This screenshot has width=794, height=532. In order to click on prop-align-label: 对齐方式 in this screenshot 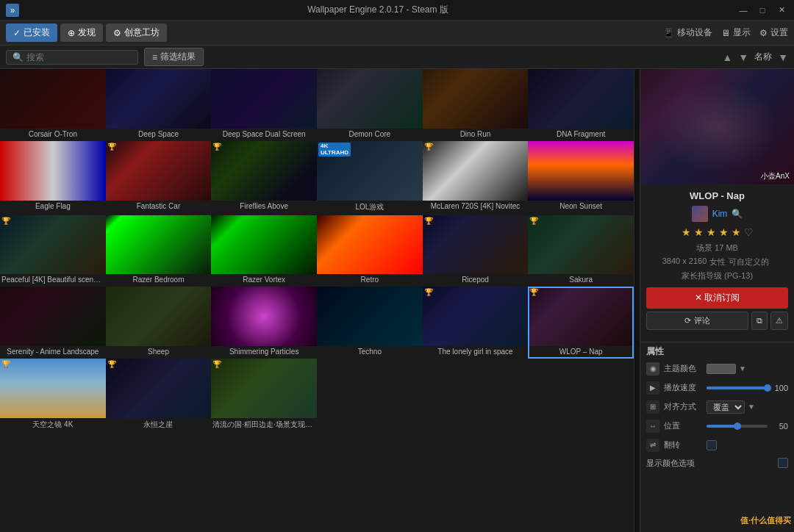, I will do `click(683, 407)`.